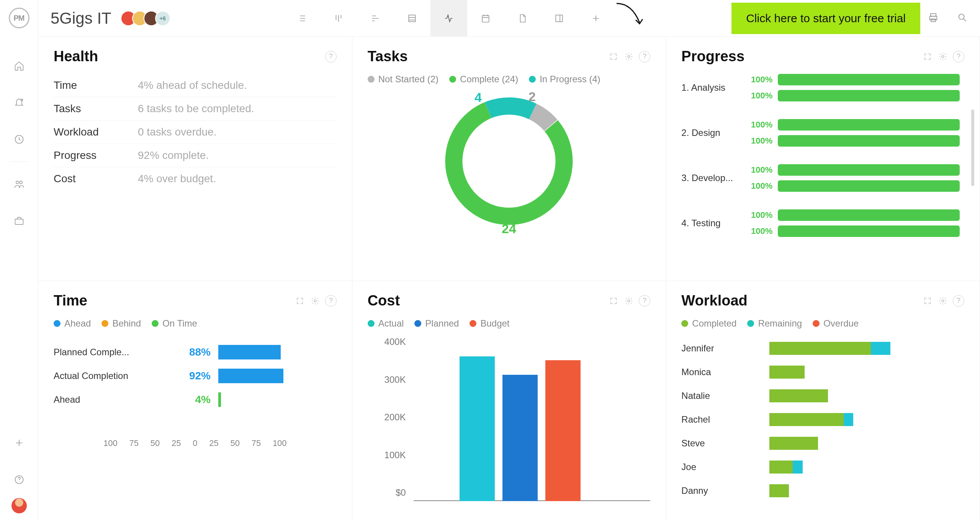 The height and width of the screenshot is (521, 980). I want to click on donut-value: 4, so click(478, 97).